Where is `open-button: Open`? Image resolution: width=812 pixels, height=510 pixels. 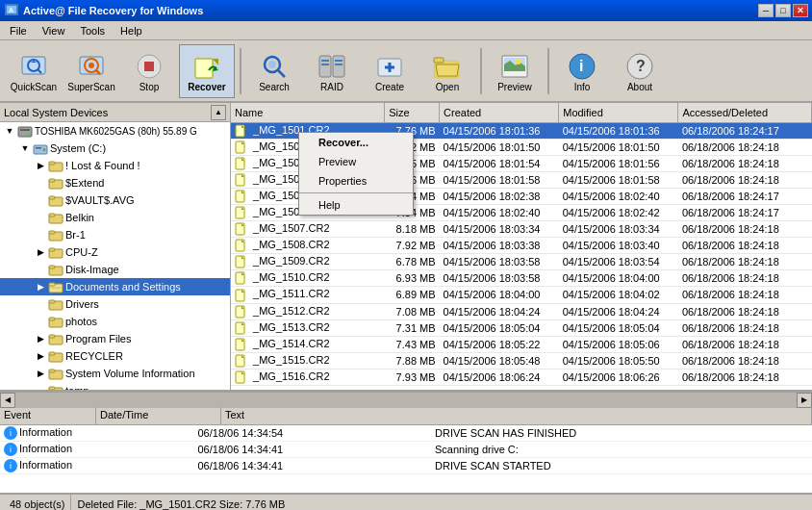
open-button: Open is located at coordinates (447, 71).